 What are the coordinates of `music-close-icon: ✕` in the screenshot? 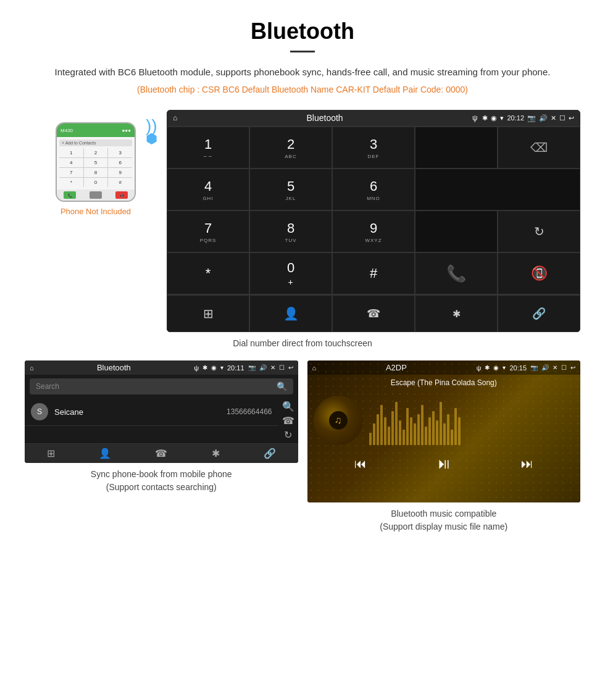 It's located at (555, 368).